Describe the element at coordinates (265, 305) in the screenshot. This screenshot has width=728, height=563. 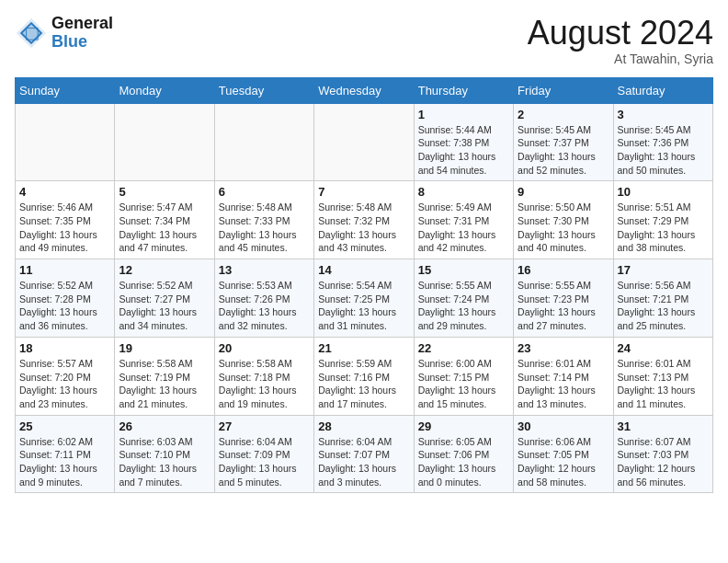
I see `day-info: Sunrise: 5:53 AM Sunset: 7:26 PM Dayligh…` at that location.